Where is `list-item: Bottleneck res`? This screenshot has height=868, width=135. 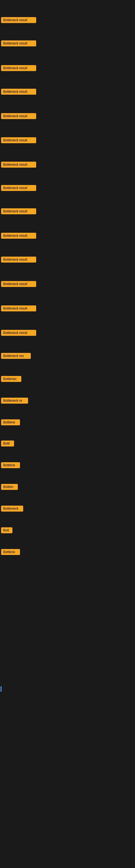 list-item: Bottleneck res is located at coordinates (16, 356).